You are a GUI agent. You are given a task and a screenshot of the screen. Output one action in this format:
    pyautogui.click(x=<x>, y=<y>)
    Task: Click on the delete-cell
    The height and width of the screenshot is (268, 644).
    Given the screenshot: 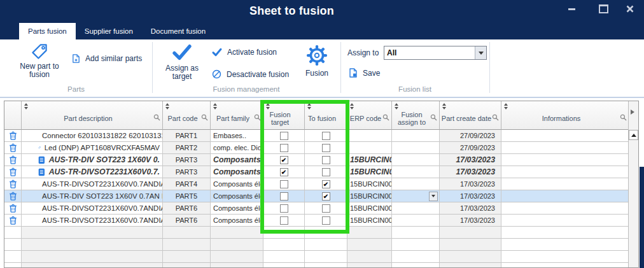 What is the action you would take?
    pyautogui.click(x=13, y=233)
    